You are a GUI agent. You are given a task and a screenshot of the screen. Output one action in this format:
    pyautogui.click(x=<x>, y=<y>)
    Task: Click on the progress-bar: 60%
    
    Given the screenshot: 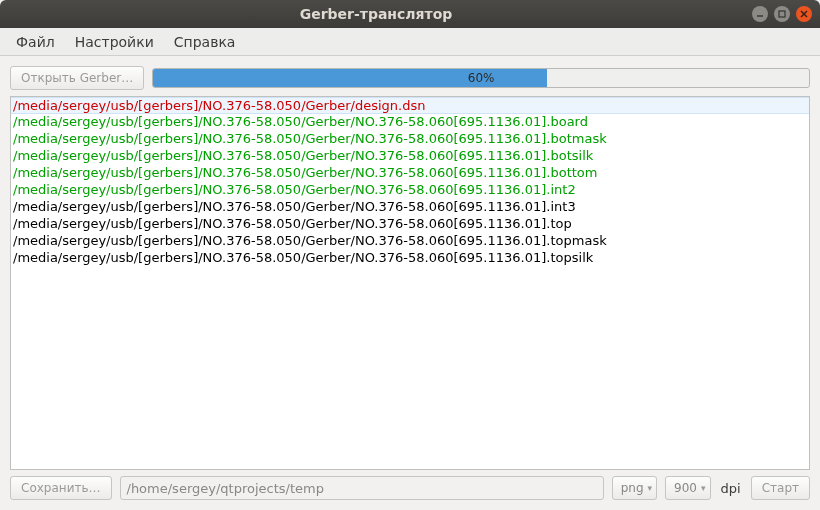 What is the action you would take?
    pyautogui.click(x=481, y=78)
    